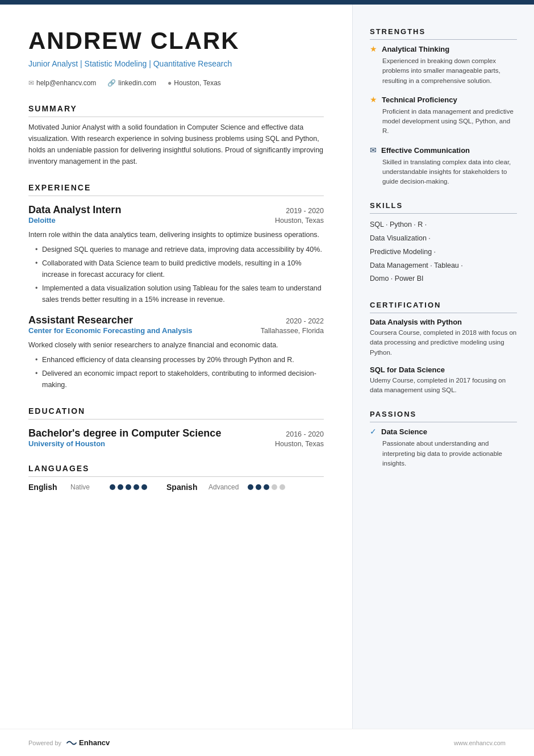 The image size is (534, 756). What do you see at coordinates (176, 471) in the screenshot?
I see `languages-title: LANGUAGES` at bounding box center [176, 471].